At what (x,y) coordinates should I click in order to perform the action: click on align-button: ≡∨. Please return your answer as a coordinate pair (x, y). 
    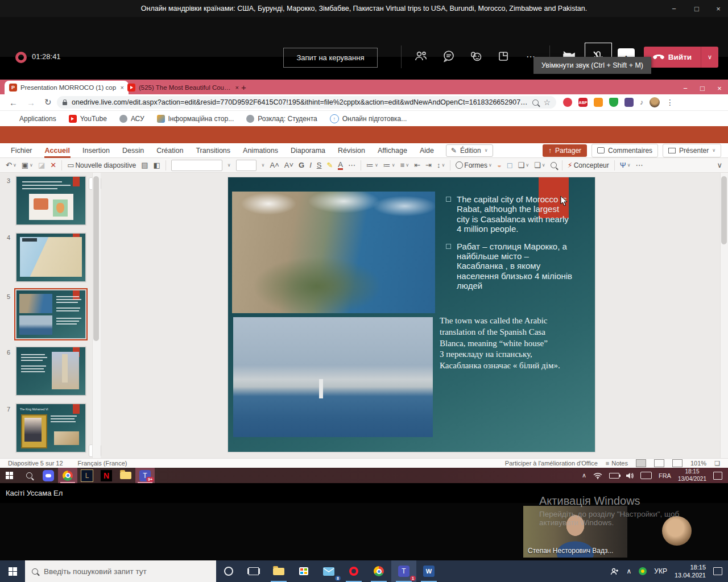
    Looking at the image, I should click on (405, 165).